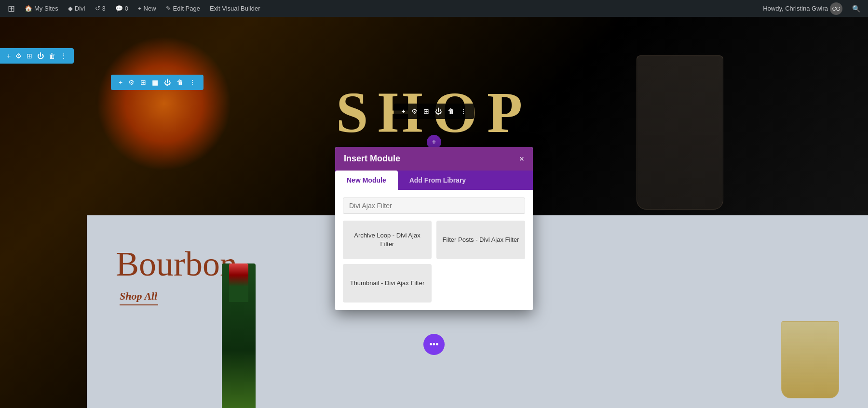  What do you see at coordinates (18, 56) in the screenshot?
I see `row-settings-icon: ⚙` at bounding box center [18, 56].